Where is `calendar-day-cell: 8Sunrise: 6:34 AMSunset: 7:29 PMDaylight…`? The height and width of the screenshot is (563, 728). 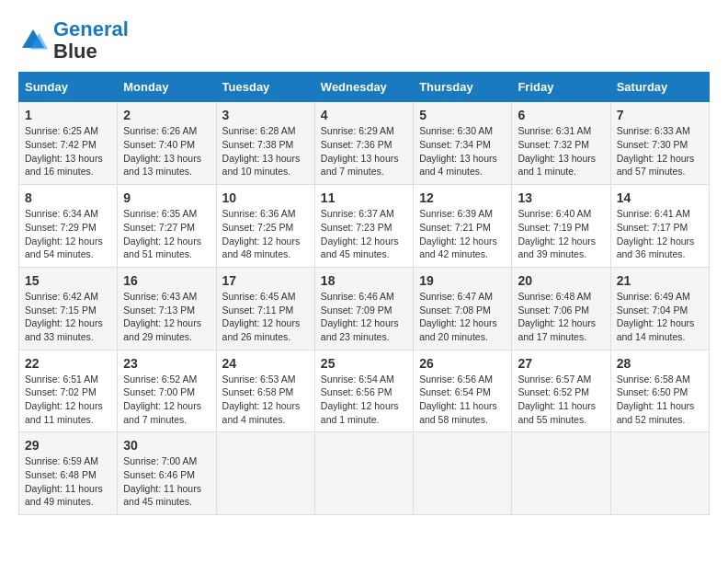 calendar-day-cell: 8Sunrise: 6:34 AMSunset: 7:29 PMDaylight… is located at coordinates (68, 226).